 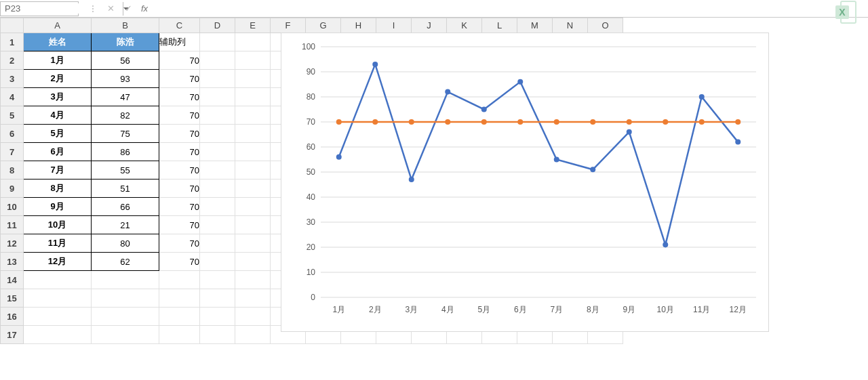 I want to click on cell-A6: 5月, so click(x=58, y=134).